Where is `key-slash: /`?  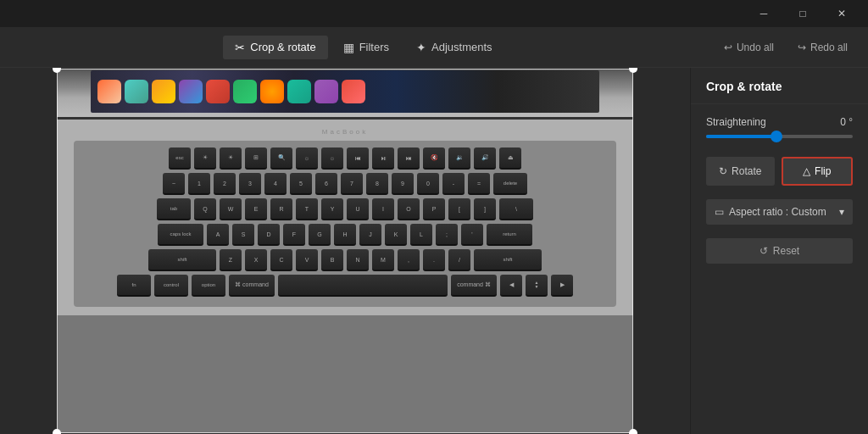 key-slash: / is located at coordinates (459, 260).